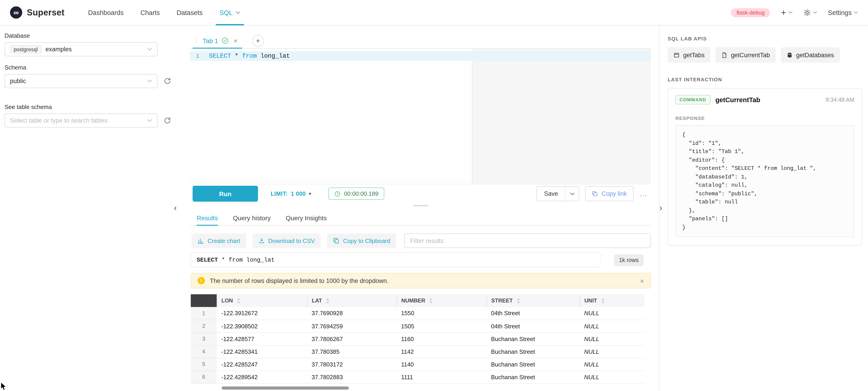 The width and height of the screenshot is (868, 391). What do you see at coordinates (765, 167) in the screenshot?
I see `interaction-card: COMMAND getCurrentTab 9:34:48 AM RESPONS…` at bounding box center [765, 167].